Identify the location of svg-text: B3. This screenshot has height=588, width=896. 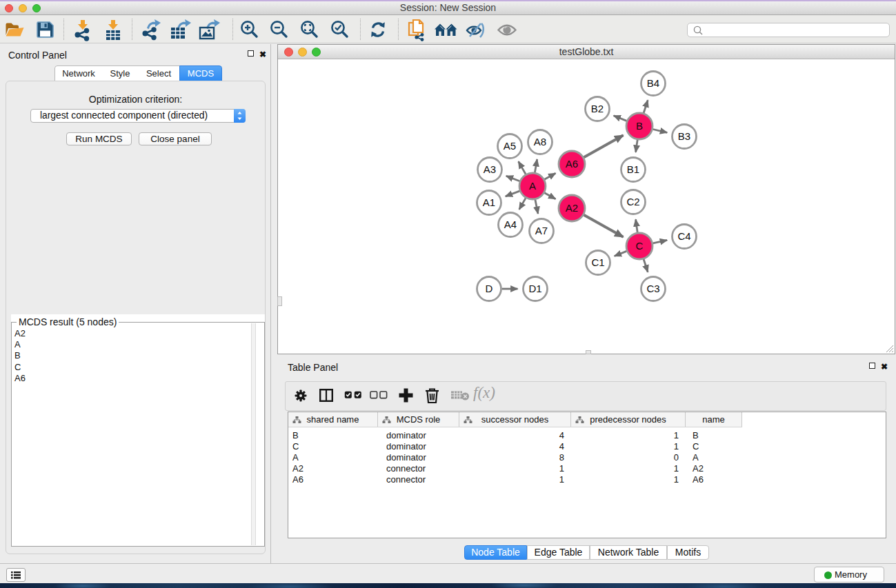
(684, 136).